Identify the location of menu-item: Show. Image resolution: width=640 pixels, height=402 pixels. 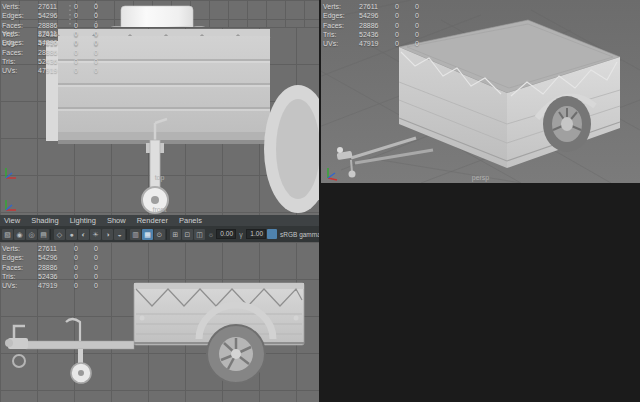
(116, 220).